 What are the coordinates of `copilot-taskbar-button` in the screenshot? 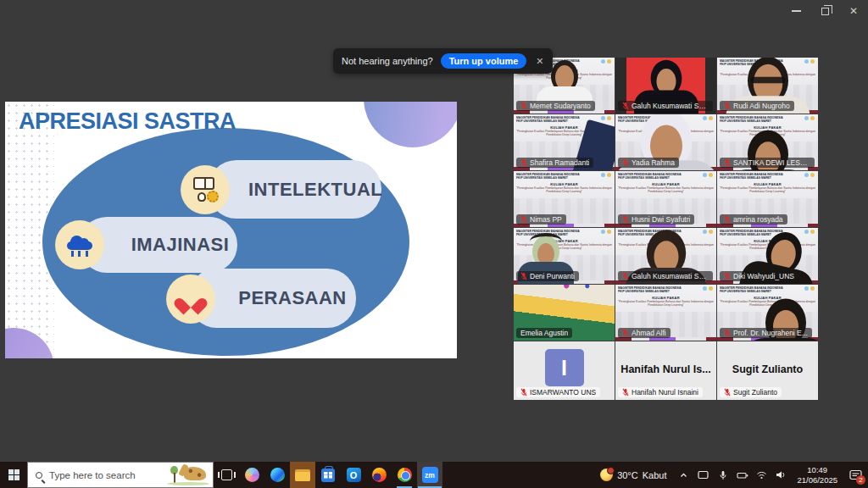 It's located at (252, 474).